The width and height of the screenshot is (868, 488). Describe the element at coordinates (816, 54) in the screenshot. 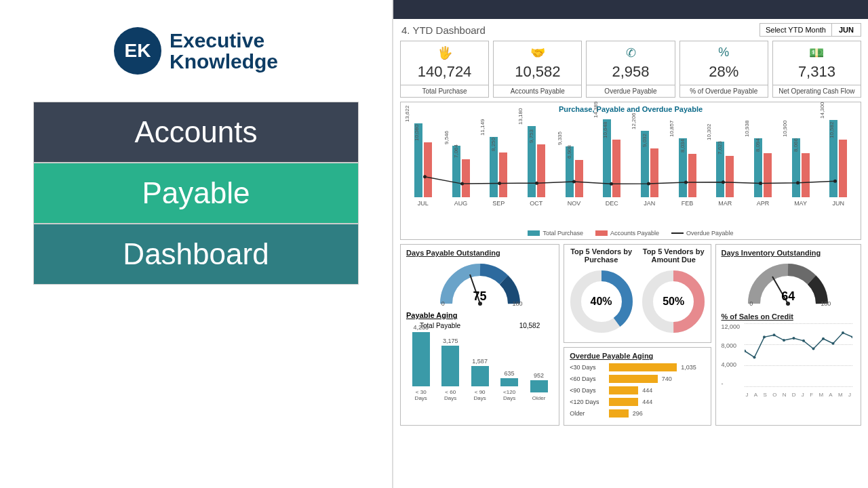

I see `kpi-icon: 💵` at that location.